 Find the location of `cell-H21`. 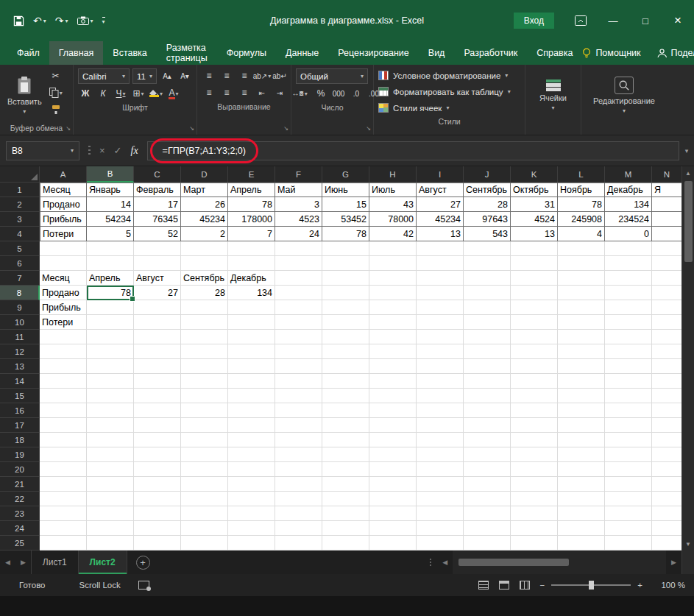

cell-H21 is located at coordinates (393, 484).